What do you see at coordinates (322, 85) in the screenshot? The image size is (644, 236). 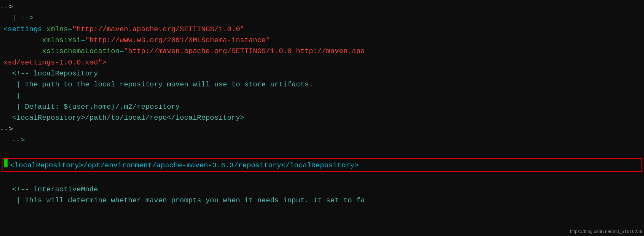 I see `line-comment-path: | The path to the local repository maven…` at bounding box center [322, 85].